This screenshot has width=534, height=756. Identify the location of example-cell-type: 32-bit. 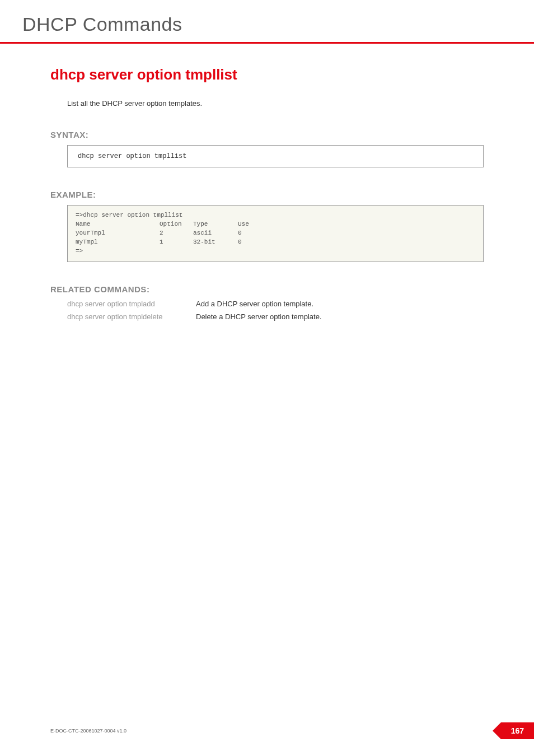
(216, 242).